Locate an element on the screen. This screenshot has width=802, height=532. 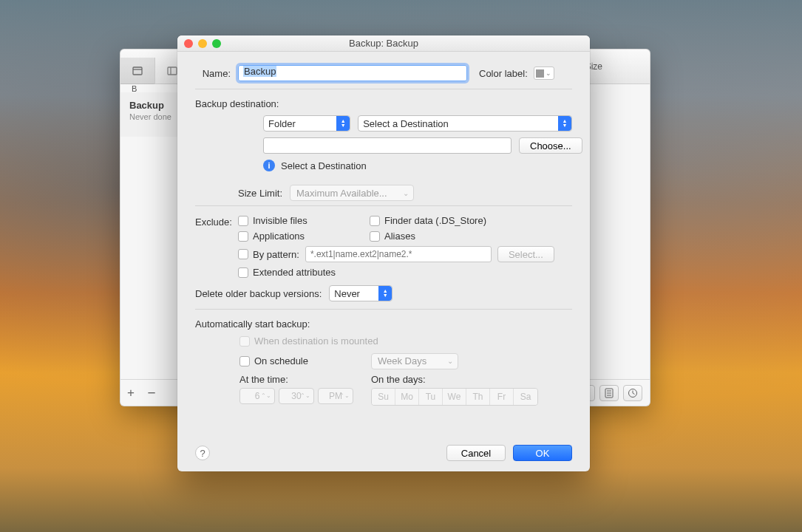
name-input: Backup is located at coordinates (353, 73).